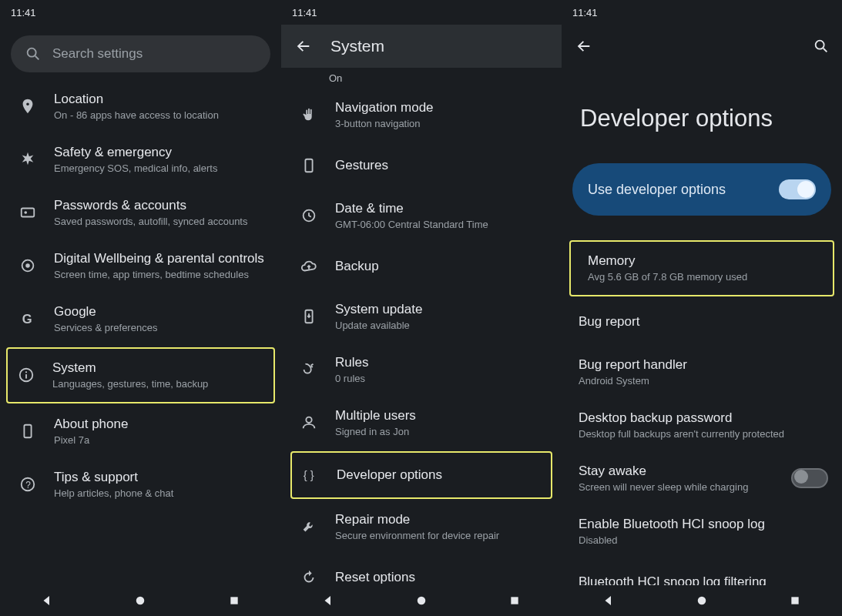 The height and width of the screenshot is (616, 842). Describe the element at coordinates (140, 213) in the screenshot. I see `settings-item-passwords: Passwords & accounts Saved passwords, au…` at that location.